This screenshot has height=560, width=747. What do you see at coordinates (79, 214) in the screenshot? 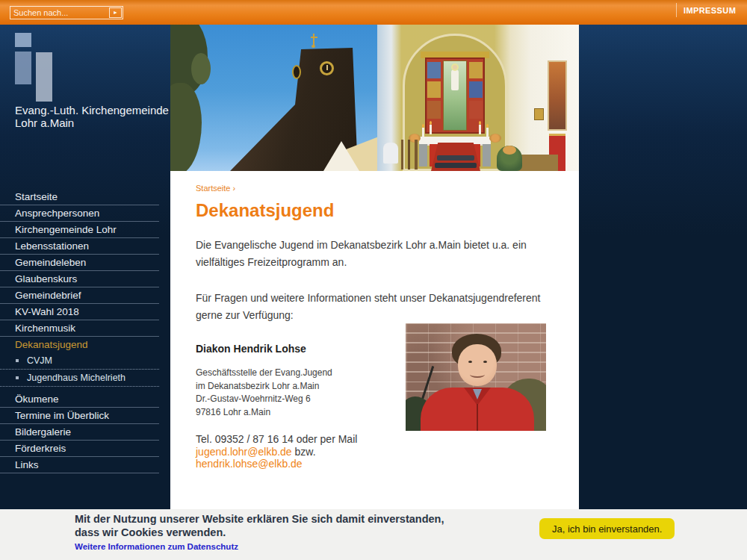
I see `sidebar-item-ansprechpersonen: Ansprechpersonen` at bounding box center [79, 214].